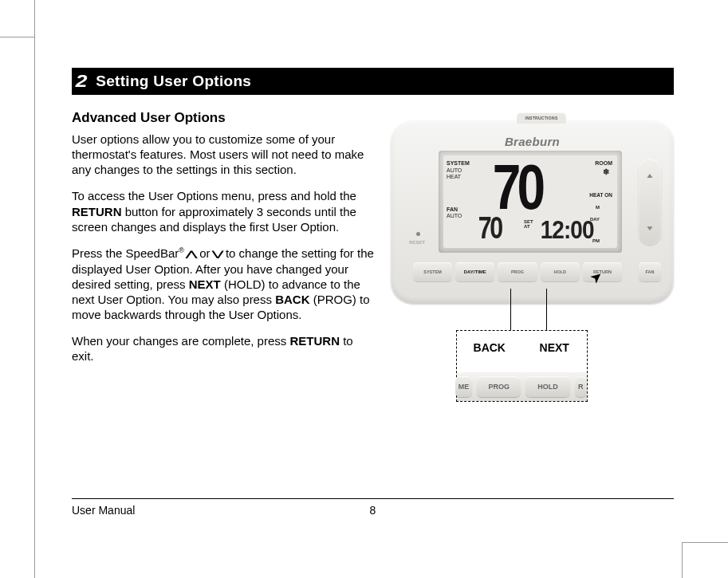 The height and width of the screenshot is (578, 728). What do you see at coordinates (650, 228) in the screenshot?
I see `down-arrow-icon: ▼` at bounding box center [650, 228].